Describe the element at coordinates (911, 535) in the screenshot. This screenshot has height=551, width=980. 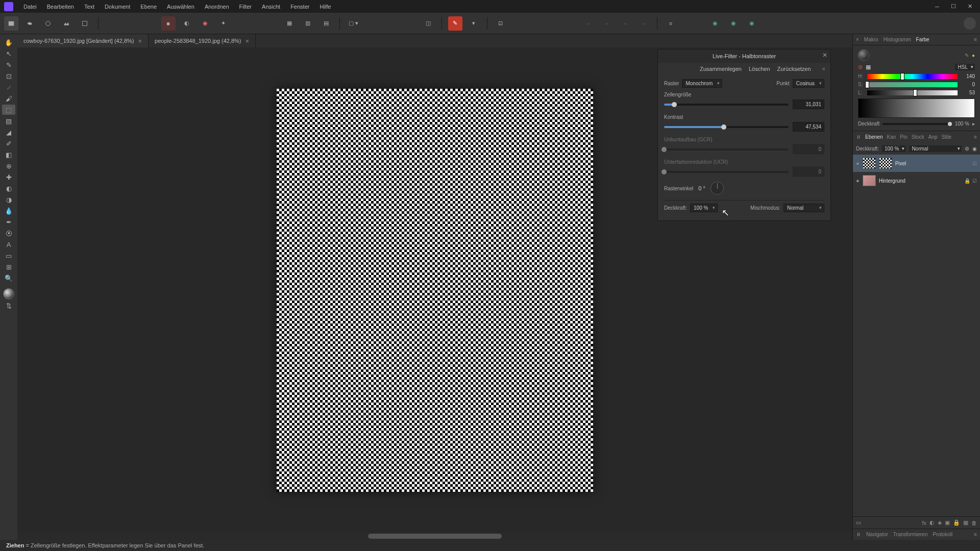
I see `tab-transformieren: Transformieren` at that location.